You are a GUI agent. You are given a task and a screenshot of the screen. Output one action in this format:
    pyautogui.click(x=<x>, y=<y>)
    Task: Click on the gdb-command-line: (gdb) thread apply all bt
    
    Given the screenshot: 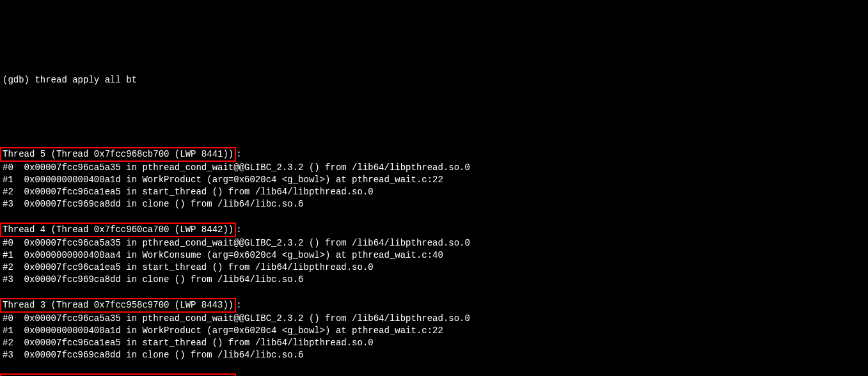 What is the action you would take?
    pyautogui.click(x=434, y=81)
    